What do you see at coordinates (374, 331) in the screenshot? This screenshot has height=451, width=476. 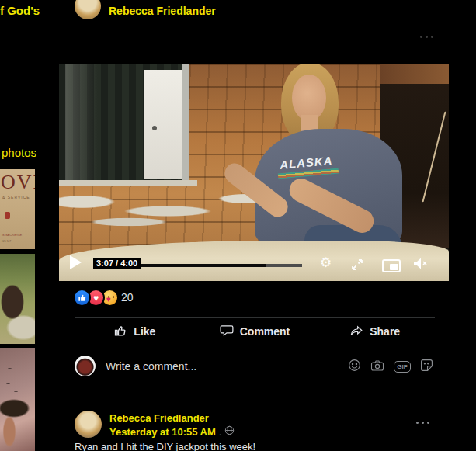 I see `share-button: Share` at bounding box center [374, 331].